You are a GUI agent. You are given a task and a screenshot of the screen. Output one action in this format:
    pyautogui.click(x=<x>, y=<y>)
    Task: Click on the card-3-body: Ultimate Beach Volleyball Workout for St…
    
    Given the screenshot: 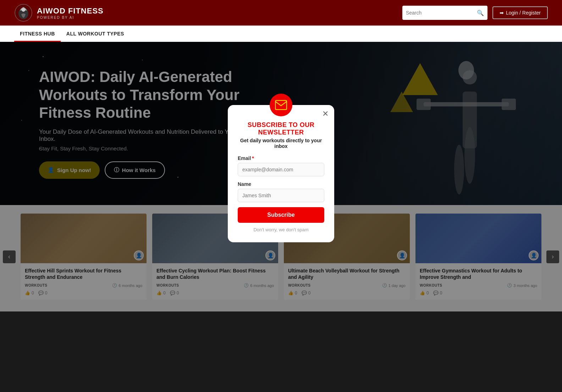 What is the action you would take?
    pyautogui.click(x=347, y=282)
    